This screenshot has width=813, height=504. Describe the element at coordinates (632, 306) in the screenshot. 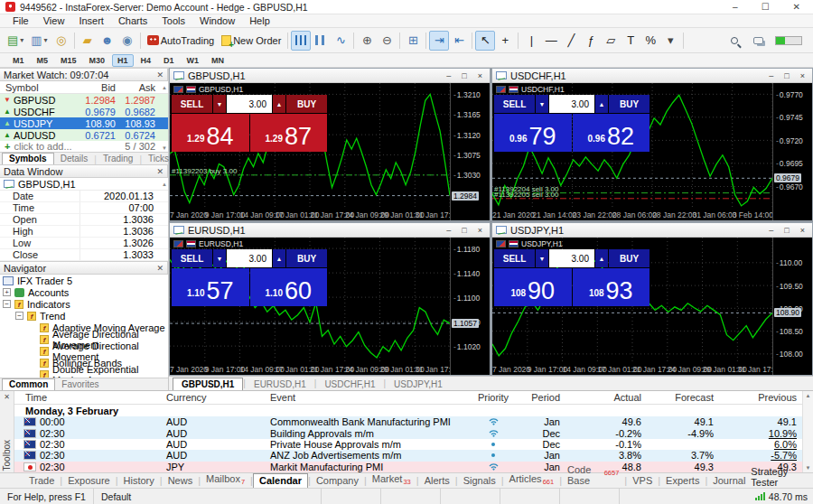

I see `chart-plot: USDJPY,H1SELL▼3.00▲BUY10890108937 Jan 20…` at that location.